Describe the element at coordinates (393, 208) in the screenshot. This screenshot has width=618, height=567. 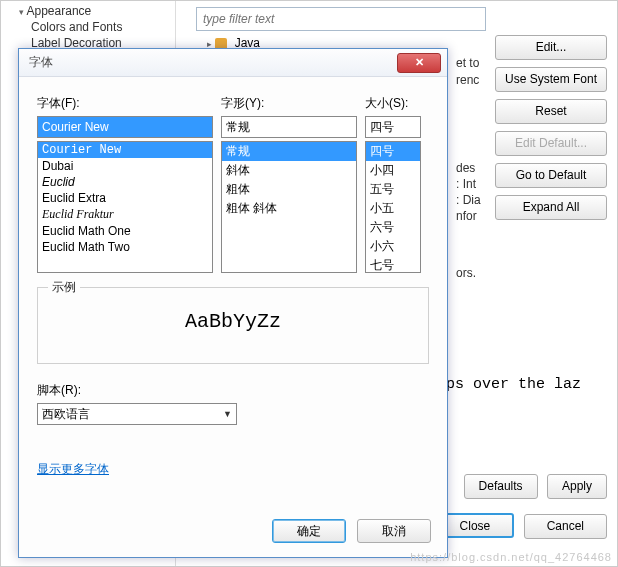
I see `list-item: 小五` at that location.